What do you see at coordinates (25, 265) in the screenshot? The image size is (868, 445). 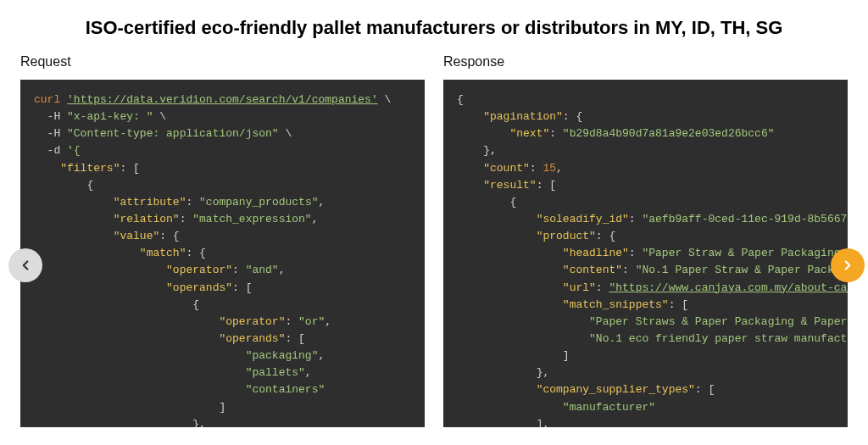 I see `chevron-left-icon` at bounding box center [25, 265].